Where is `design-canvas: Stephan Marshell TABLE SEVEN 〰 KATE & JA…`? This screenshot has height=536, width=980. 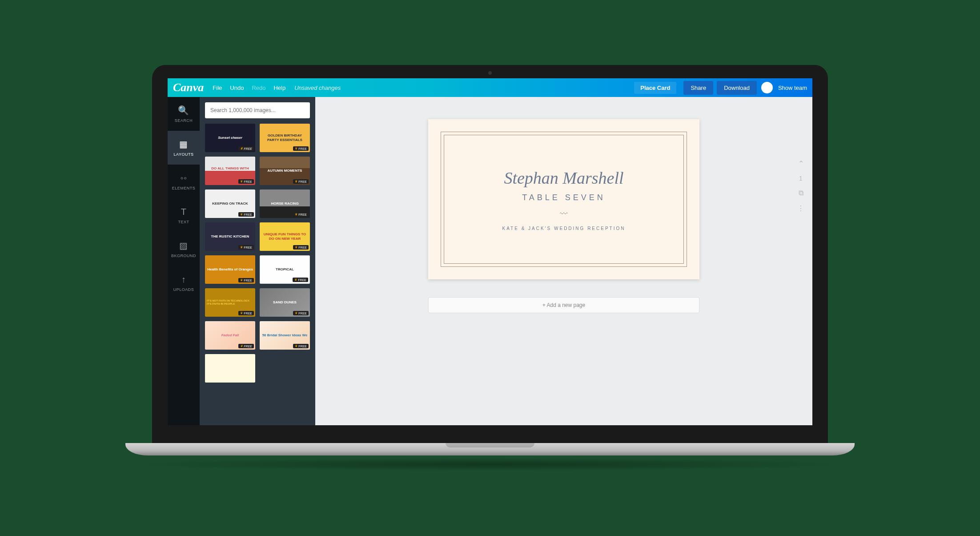 design-canvas: Stephan Marshell TABLE SEVEN 〰 KATE & JA… is located at coordinates (564, 199).